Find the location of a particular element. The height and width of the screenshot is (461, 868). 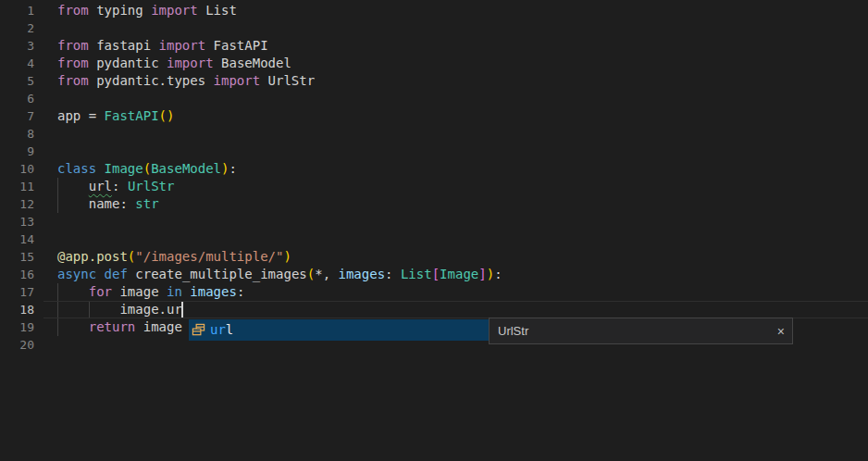

field-icon is located at coordinates (198, 330).